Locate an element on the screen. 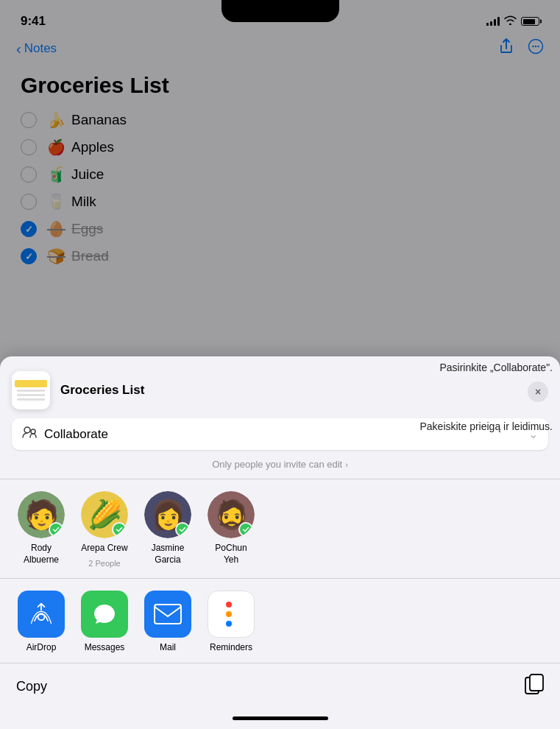 This screenshot has height=729, width=560. avatar-arepa: 🌽 is located at coordinates (104, 515).